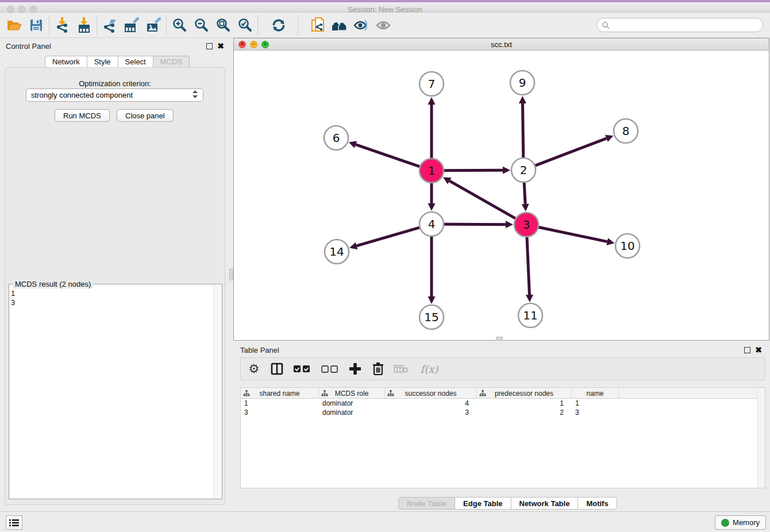  I want to click on split-columns-icon, so click(277, 369).